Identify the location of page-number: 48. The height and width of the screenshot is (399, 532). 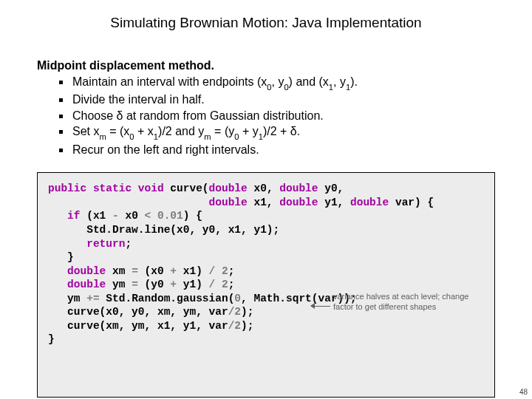
(523, 392).